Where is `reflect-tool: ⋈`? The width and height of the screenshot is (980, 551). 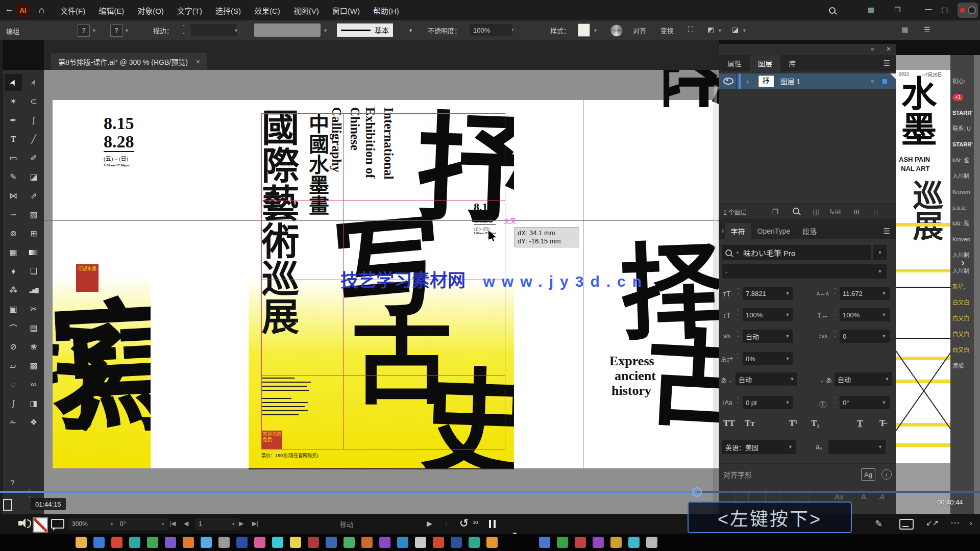
reflect-tool: ⋈ is located at coordinates (13, 196).